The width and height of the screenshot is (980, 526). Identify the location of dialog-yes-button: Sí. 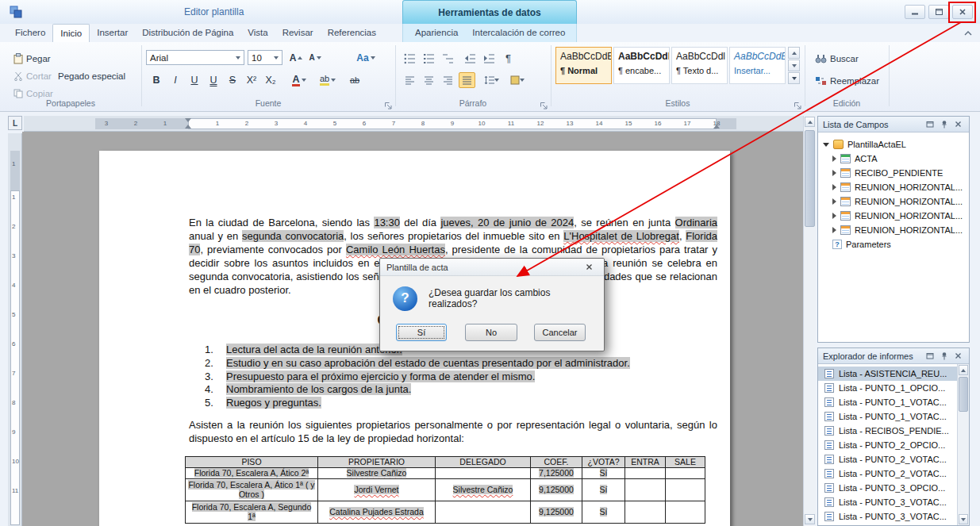
(421, 332).